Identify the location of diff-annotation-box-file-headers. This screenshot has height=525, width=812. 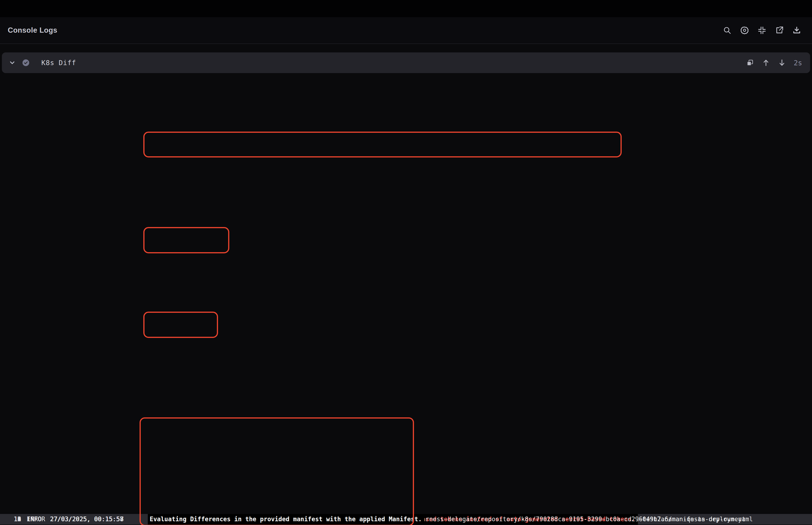
(382, 145).